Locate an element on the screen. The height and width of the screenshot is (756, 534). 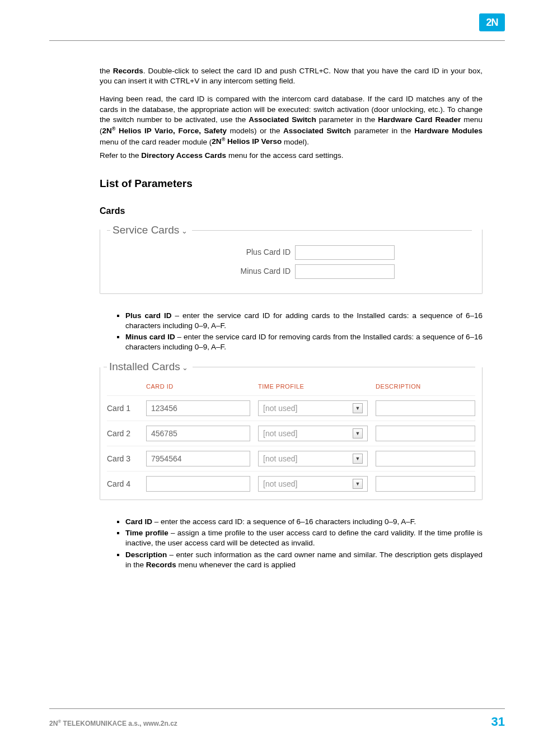
text: 2N is located at coordinates (54, 724).